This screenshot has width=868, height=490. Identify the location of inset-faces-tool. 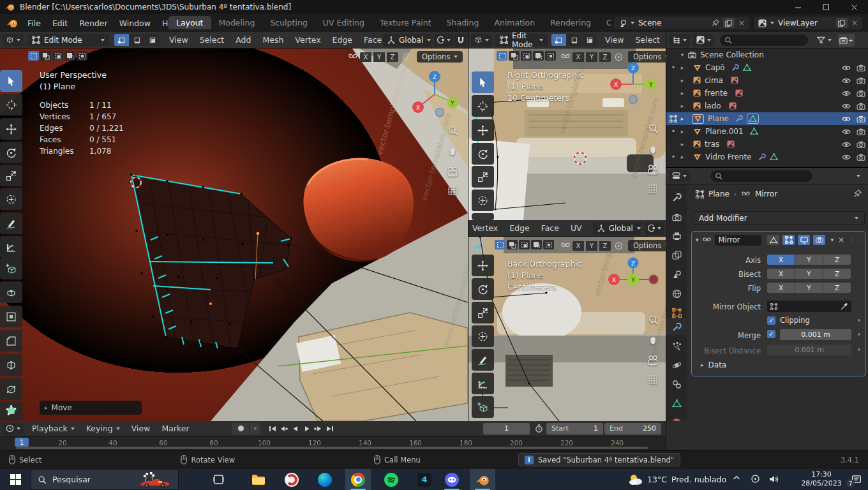
(11, 316).